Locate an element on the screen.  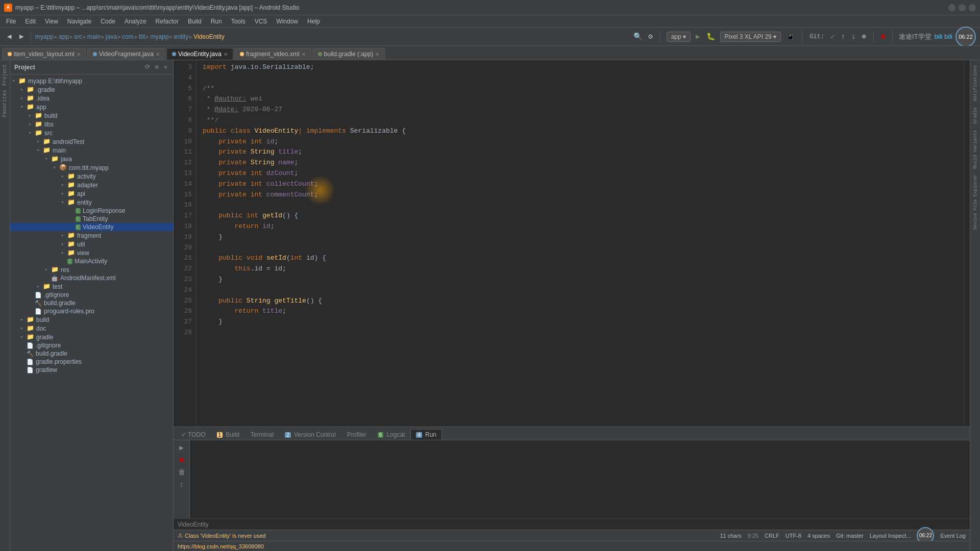
tree-item-build-gradle2: 🔨 build.gradle is located at coordinates (92, 354).